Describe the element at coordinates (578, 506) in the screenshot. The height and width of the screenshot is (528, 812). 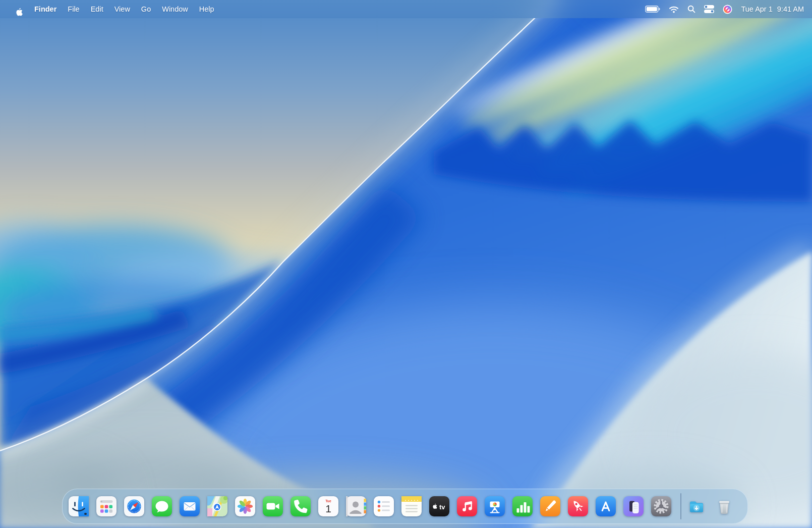
I see `dock-item-games` at that location.